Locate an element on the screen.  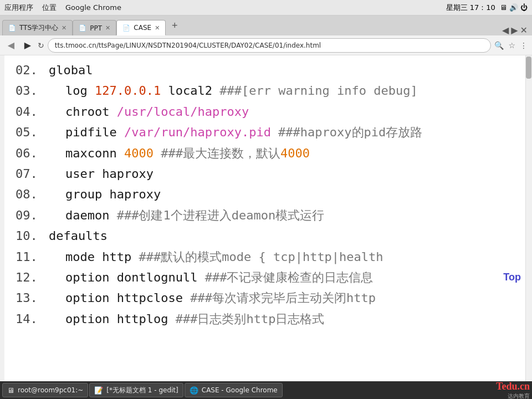
tab-ppt-icon: 📄 is located at coordinates (83, 28).